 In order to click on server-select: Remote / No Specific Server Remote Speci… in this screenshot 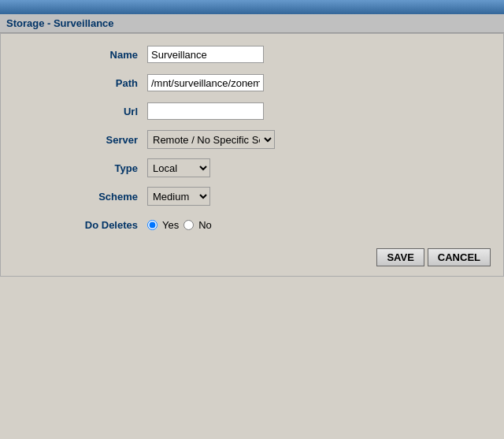, I will do `click(211, 140)`.